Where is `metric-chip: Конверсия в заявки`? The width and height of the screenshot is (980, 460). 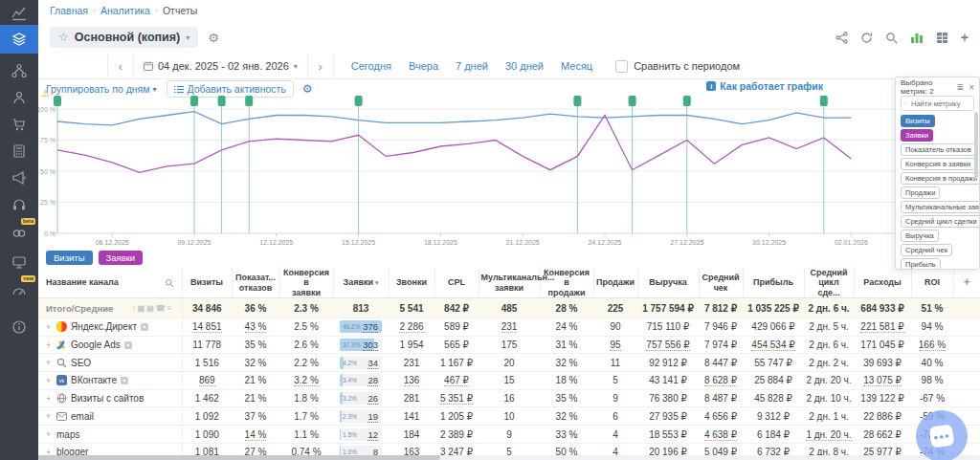 metric-chip: Конверсия в заявки is located at coordinates (938, 164).